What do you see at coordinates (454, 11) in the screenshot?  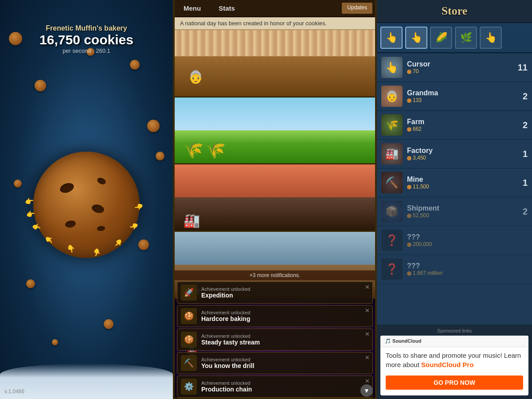 I see `store-title: Store` at bounding box center [454, 11].